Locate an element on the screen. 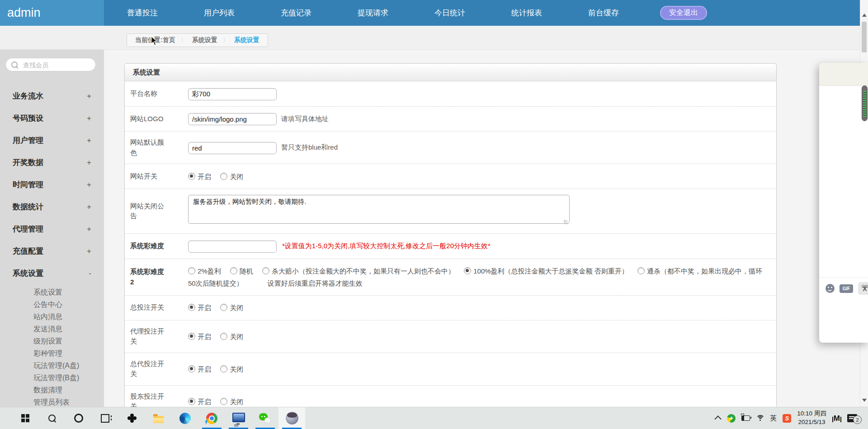  submenu-send-message: 发送消息 is located at coordinates (52, 329).